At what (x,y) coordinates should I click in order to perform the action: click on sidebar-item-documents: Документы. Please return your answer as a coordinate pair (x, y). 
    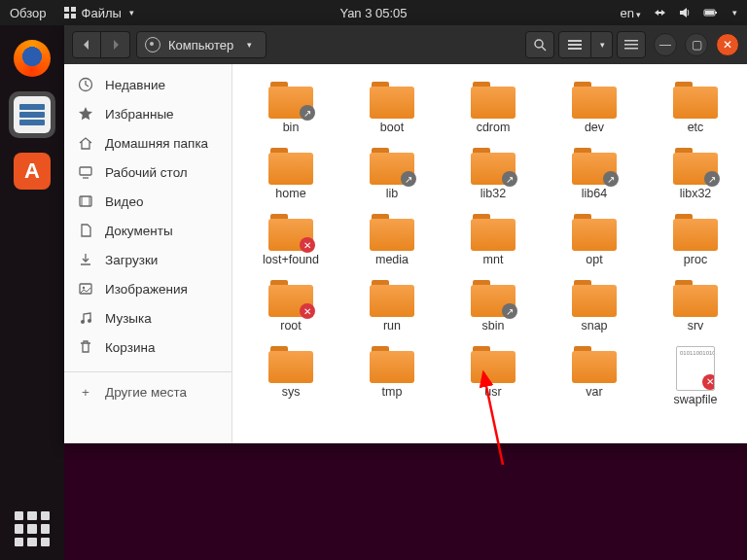
    Looking at the image, I should click on (148, 230).